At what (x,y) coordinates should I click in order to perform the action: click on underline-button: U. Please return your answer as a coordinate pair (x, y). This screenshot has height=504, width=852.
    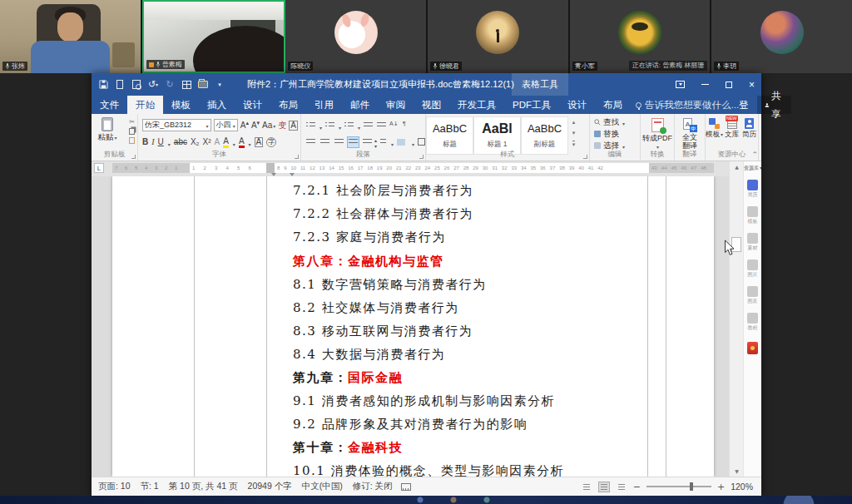
    Looking at the image, I should click on (161, 141).